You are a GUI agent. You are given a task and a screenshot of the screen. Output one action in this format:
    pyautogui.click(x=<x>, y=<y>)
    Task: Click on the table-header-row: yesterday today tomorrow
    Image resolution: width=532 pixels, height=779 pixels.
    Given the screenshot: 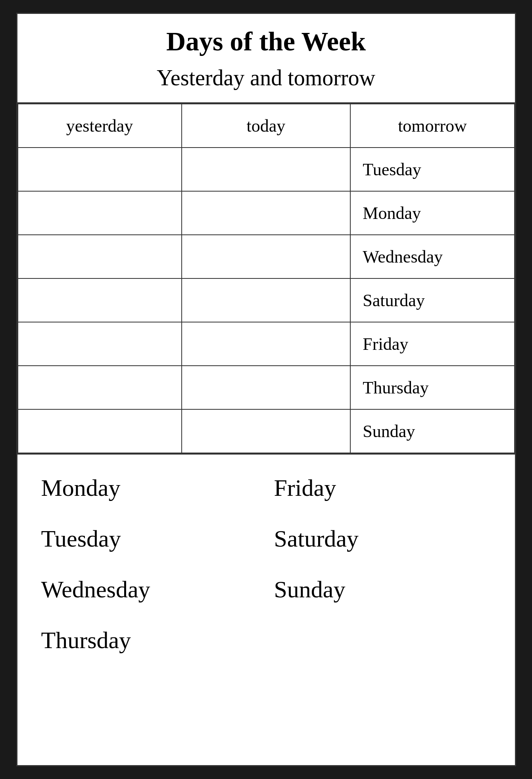 What is the action you would take?
    pyautogui.click(x=266, y=126)
    